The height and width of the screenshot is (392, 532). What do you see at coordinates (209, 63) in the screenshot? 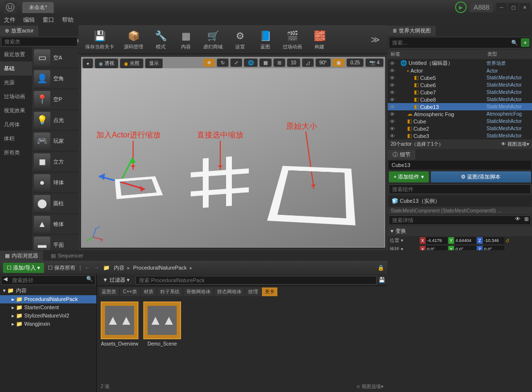
I see `vp-translate-icon: ✥` at bounding box center [209, 63].